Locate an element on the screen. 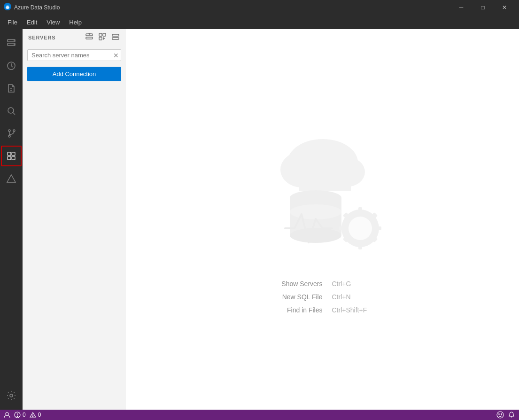 The width and height of the screenshot is (519, 420). status-warnings: 0 is located at coordinates (36, 415).